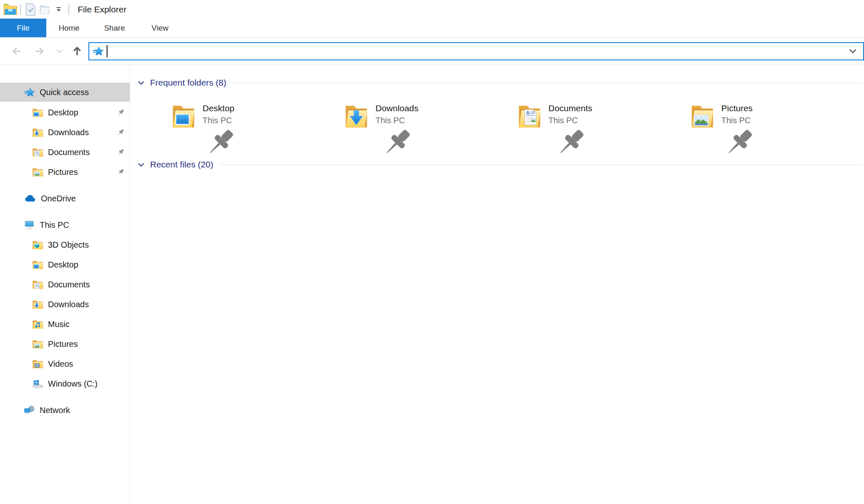  Describe the element at coordinates (65, 225) in the screenshot. I see `sidebar-item-this-pc: This PC` at that location.